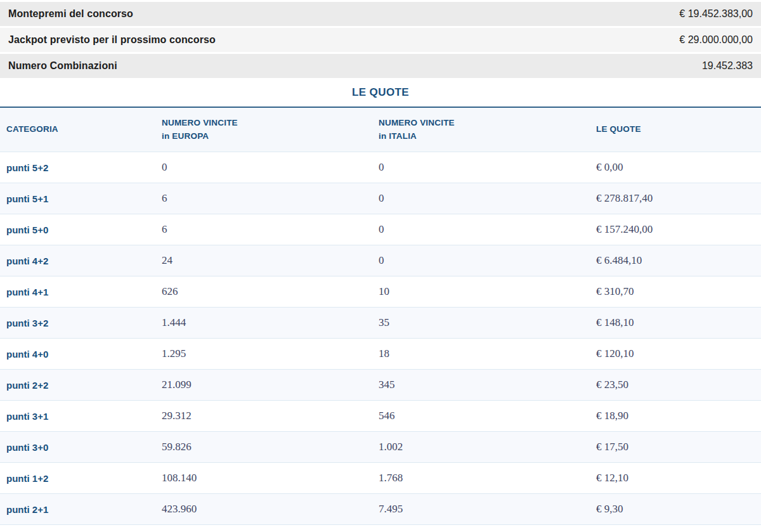  I want to click on category-cell: punti 3+1, so click(77, 416).